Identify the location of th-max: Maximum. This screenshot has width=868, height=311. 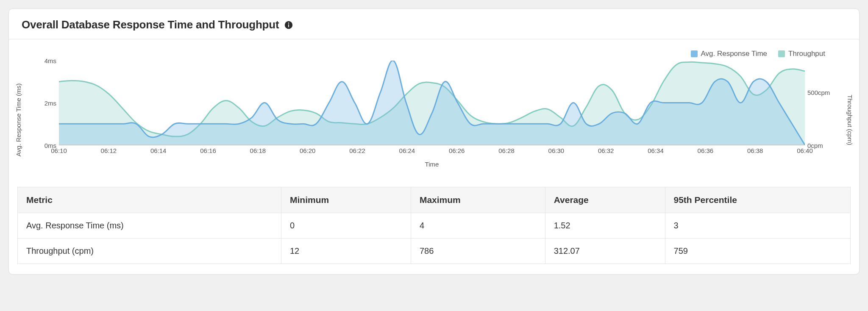
(478, 200).